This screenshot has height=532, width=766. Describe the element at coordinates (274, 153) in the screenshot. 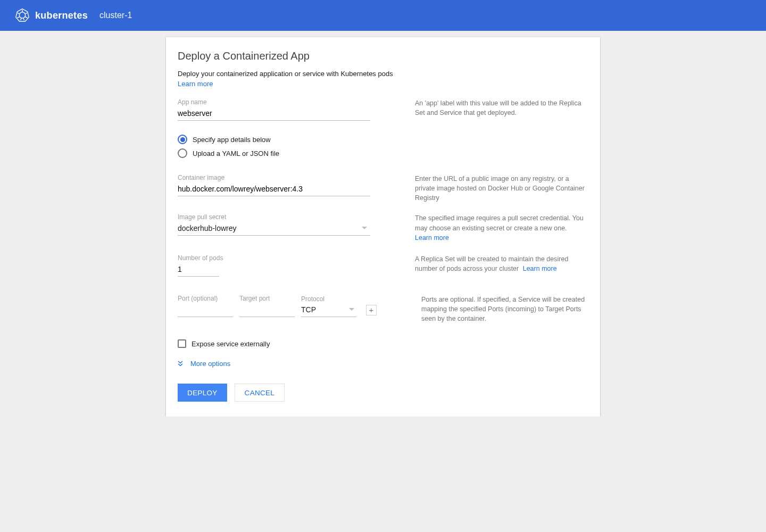

I see `radio-upload-file: Upload a YAML or JSON file` at that location.